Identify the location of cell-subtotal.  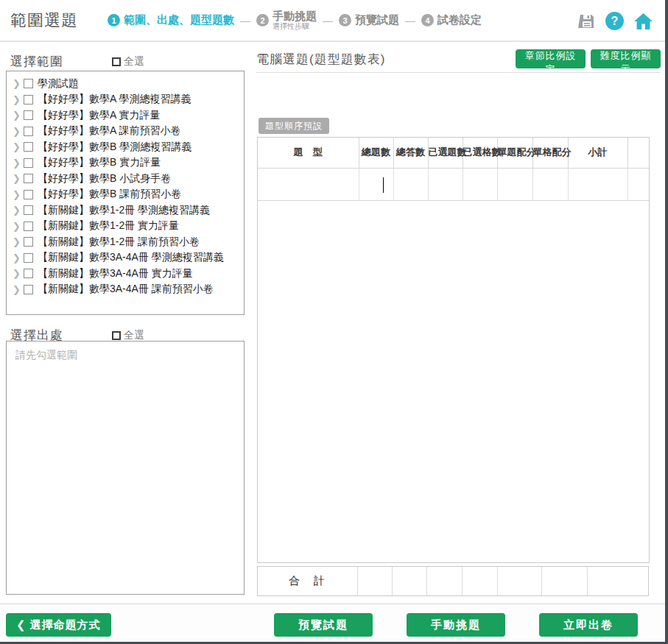
(598, 184).